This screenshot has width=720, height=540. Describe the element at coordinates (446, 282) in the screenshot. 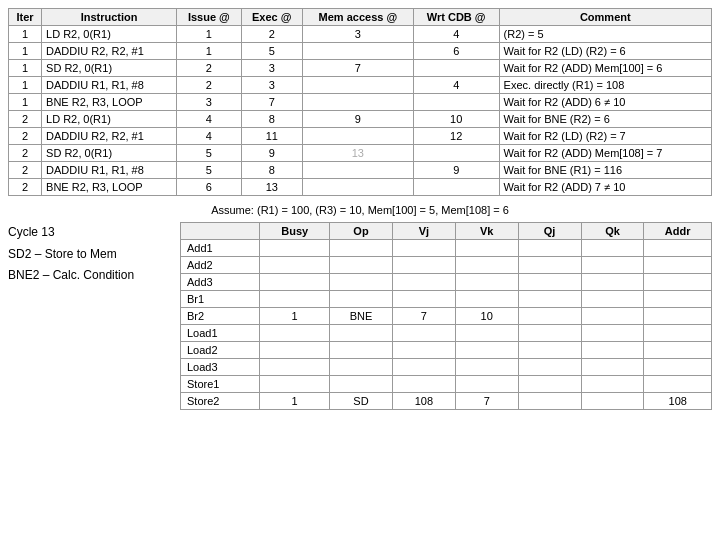

I see `rs-row: Add3` at that location.